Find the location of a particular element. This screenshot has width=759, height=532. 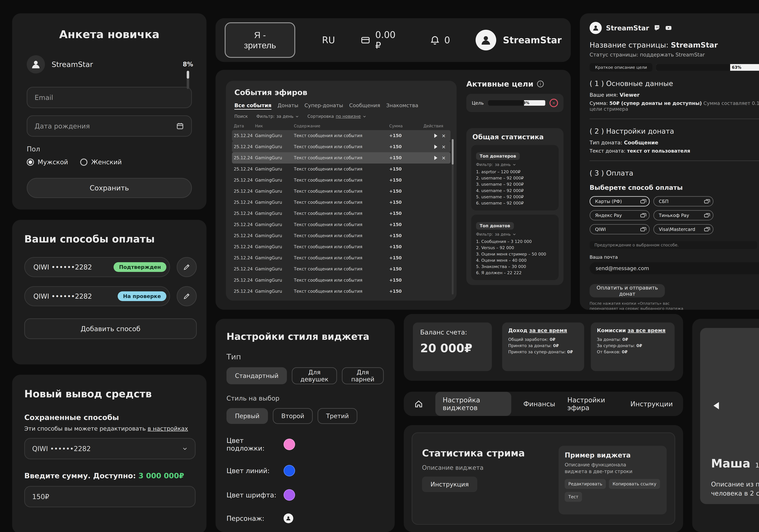

add-method-button: Добавить способ is located at coordinates (110, 329).